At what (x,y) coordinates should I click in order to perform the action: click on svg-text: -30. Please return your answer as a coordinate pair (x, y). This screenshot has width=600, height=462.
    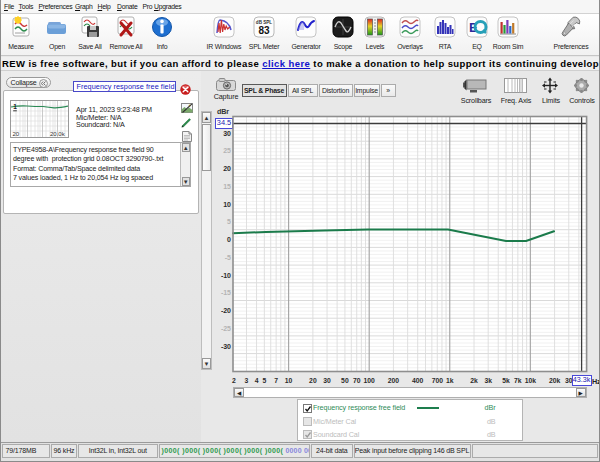
    Looking at the image, I should click on (226, 346).